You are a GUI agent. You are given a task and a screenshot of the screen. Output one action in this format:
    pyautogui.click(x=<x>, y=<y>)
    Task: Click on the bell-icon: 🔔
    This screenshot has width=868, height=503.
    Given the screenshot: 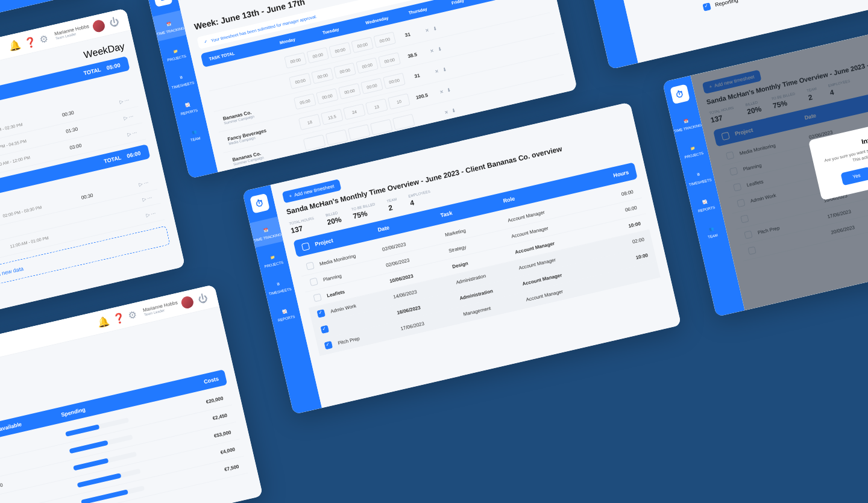 What is the action you would take?
    pyautogui.click(x=14, y=45)
    